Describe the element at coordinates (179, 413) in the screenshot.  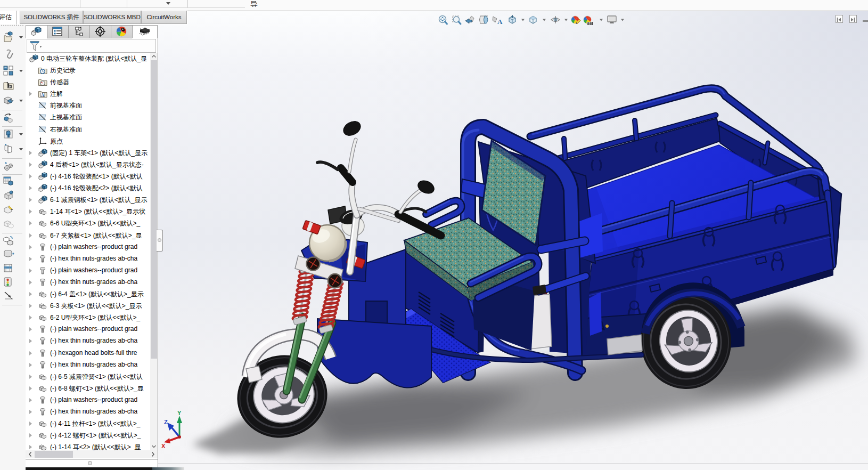
I see `svg-text: Y` at that location.